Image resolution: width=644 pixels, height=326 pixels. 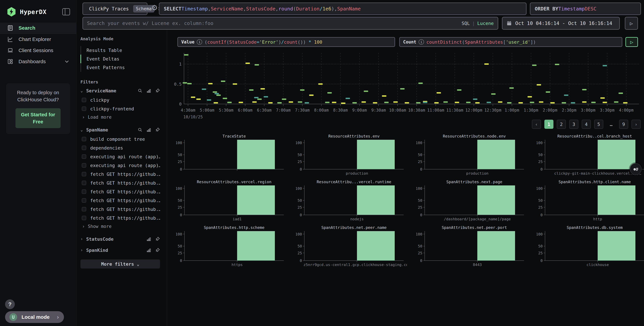 I want to click on next-page-button: ›, so click(x=636, y=124).